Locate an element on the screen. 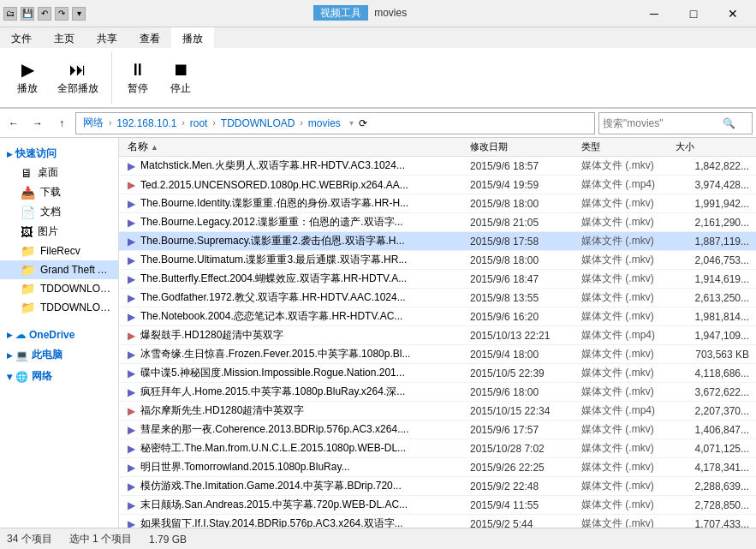  sidebar-item-filerecv: 📁 FileRecv is located at coordinates (59, 251).